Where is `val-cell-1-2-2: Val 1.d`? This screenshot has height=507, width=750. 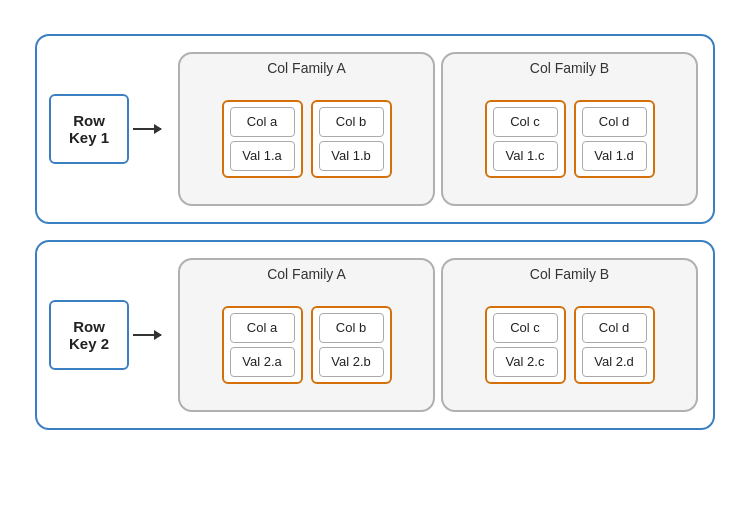 val-cell-1-2-2: Val 1.d is located at coordinates (614, 156).